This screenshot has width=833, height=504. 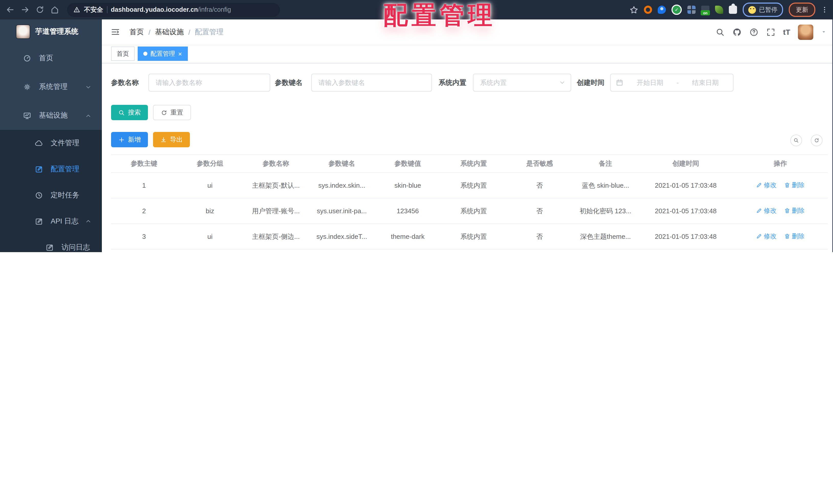 I want to click on avatar-caret-icon, so click(x=824, y=32).